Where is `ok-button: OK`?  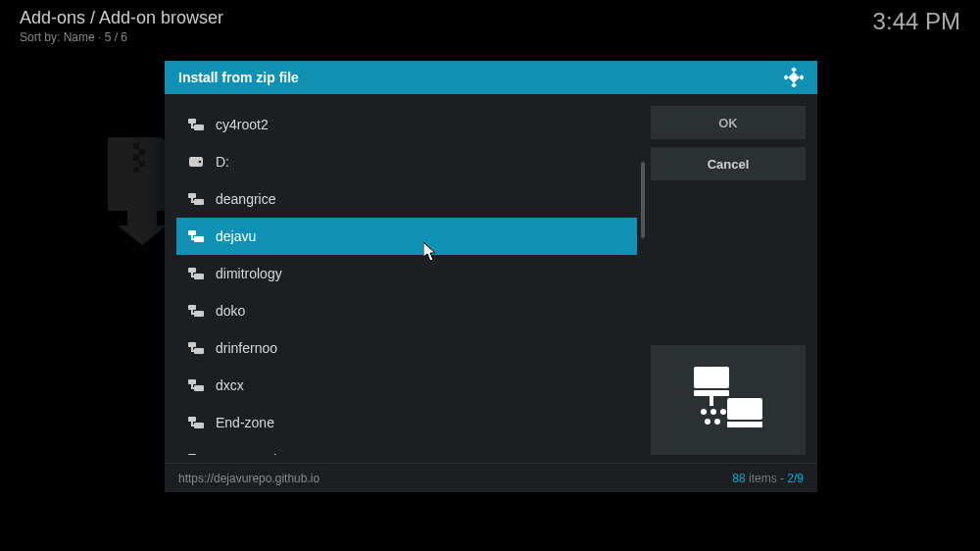 ok-button: OK is located at coordinates (728, 123).